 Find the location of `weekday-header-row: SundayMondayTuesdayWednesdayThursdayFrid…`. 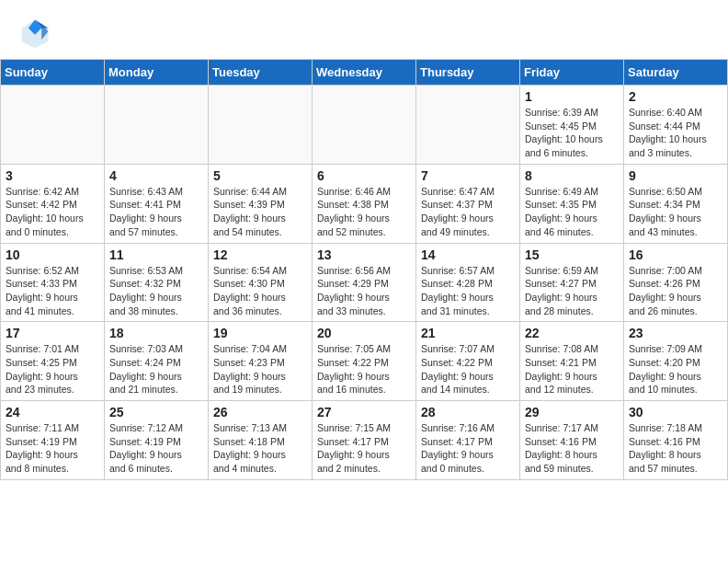

weekday-header-row: SundayMondayTuesdayWednesdayThursdayFrid… is located at coordinates (364, 73).